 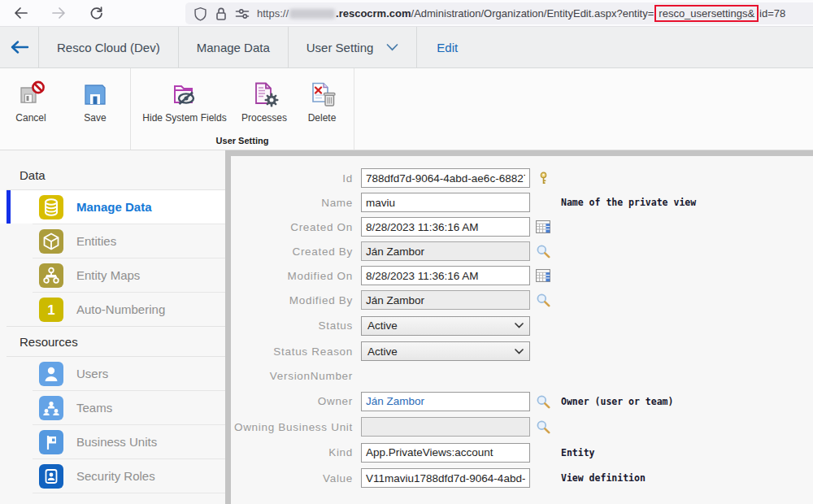 What do you see at coordinates (233, 47) in the screenshot?
I see `nav-item-manage-data-label: Manage Data` at bounding box center [233, 47].